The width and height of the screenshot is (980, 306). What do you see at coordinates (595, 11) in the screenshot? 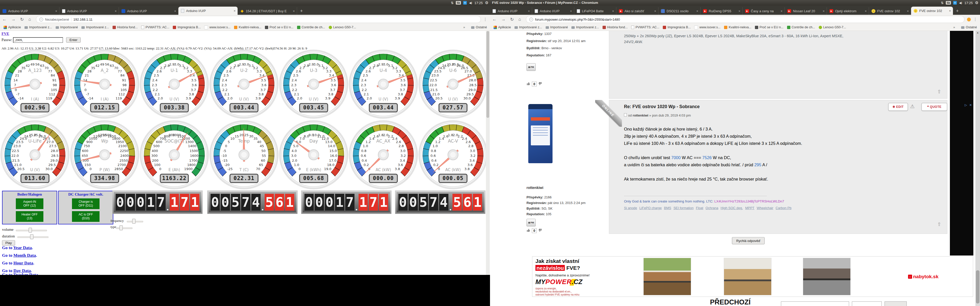
I see `tab-3: LiFePO4 Batte×` at bounding box center [595, 11].